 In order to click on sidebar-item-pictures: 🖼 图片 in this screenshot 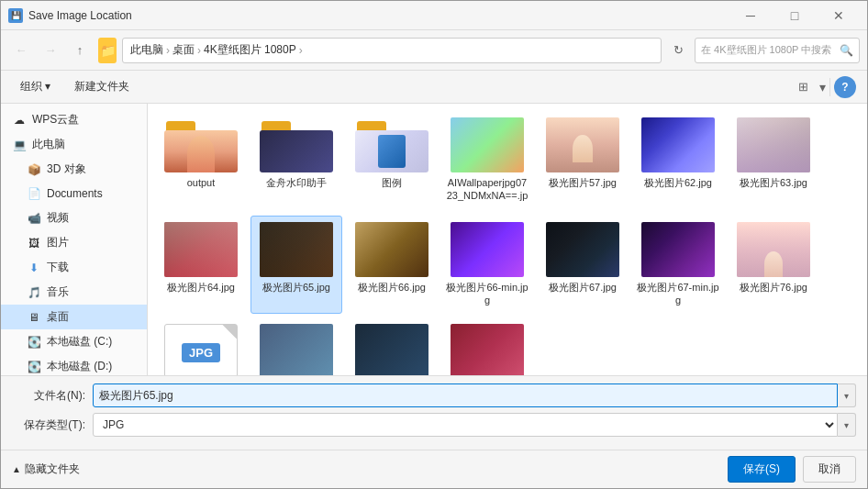, I will do `click(73, 242)`.